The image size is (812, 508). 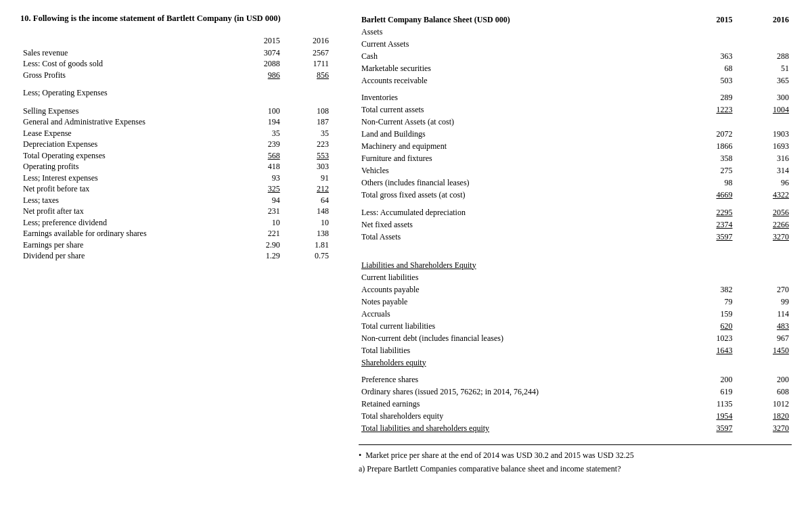 What do you see at coordinates (518, 262) in the screenshot?
I see `balance-row-label: Liabilities and Shareholders Equity` at bounding box center [518, 262].